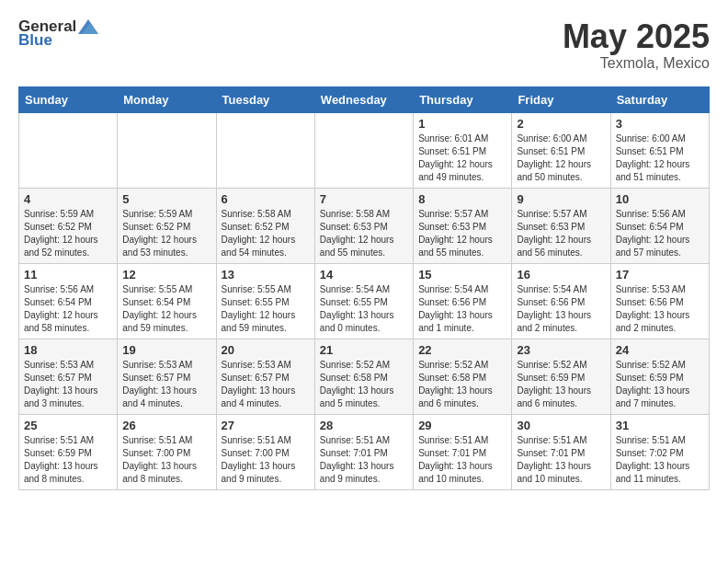 Image resolution: width=728 pixels, height=563 pixels. I want to click on day-number: 25, so click(68, 425).